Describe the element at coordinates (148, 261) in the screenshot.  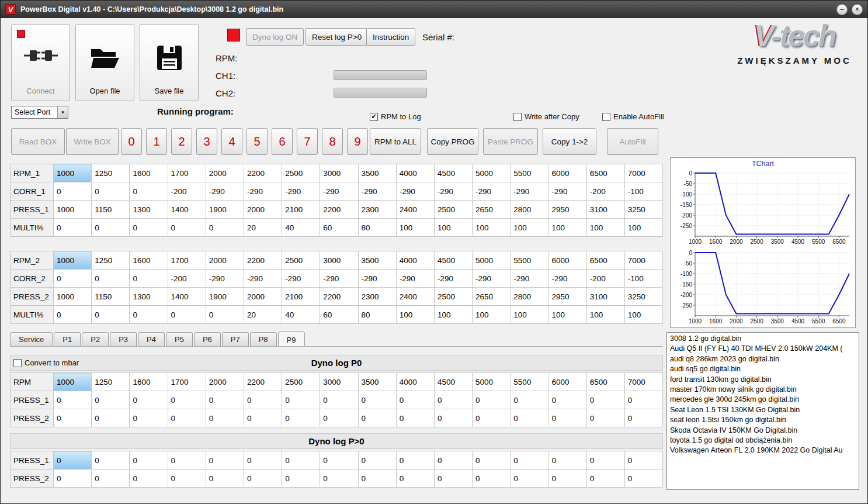
I see `grid-cell: 1600` at that location.